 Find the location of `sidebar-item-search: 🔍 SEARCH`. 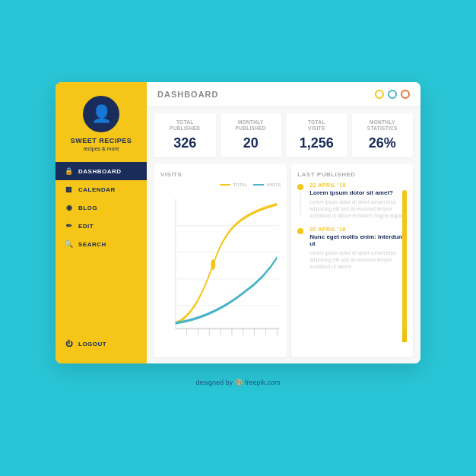

sidebar-item-search: 🔍 SEARCH is located at coordinates (101, 244).